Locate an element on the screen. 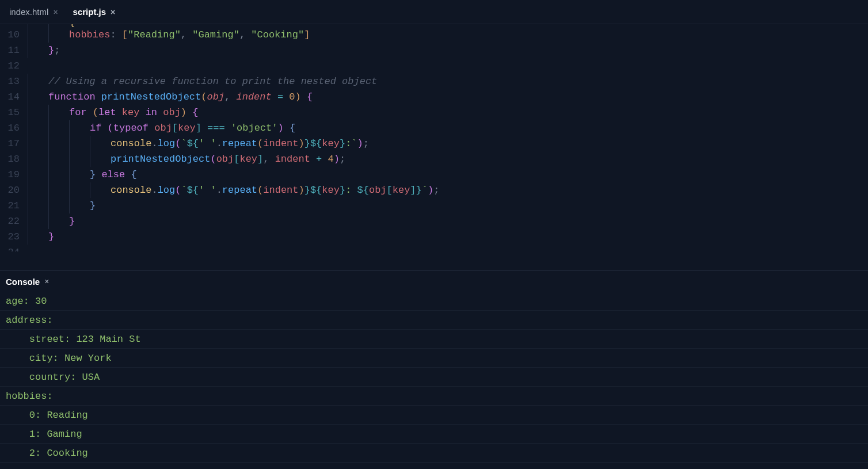 The width and height of the screenshot is (868, 469). tab-index-html: index.html × is located at coordinates (33, 12).